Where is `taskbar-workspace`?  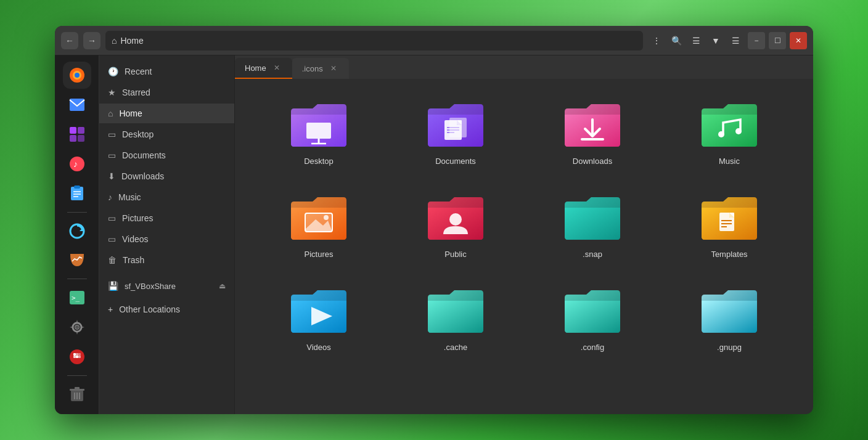 taskbar-workspace is located at coordinates (77, 134).